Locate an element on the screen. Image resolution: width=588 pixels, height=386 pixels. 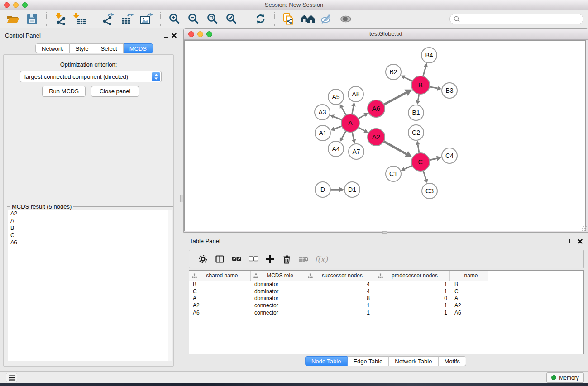
graph-node-D1: D1 is located at coordinates (352, 190).